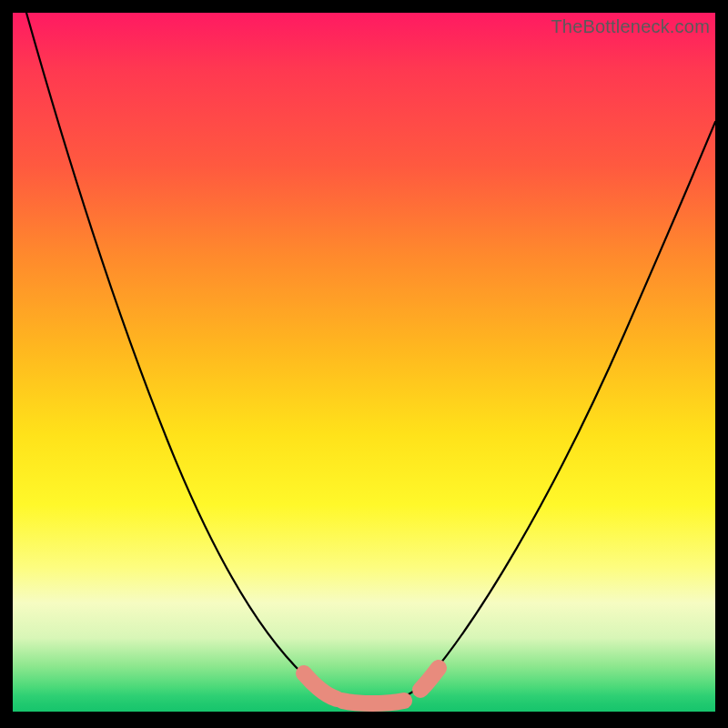  I want to click on watermark-text: TheBottleneck.com, so click(630, 27).